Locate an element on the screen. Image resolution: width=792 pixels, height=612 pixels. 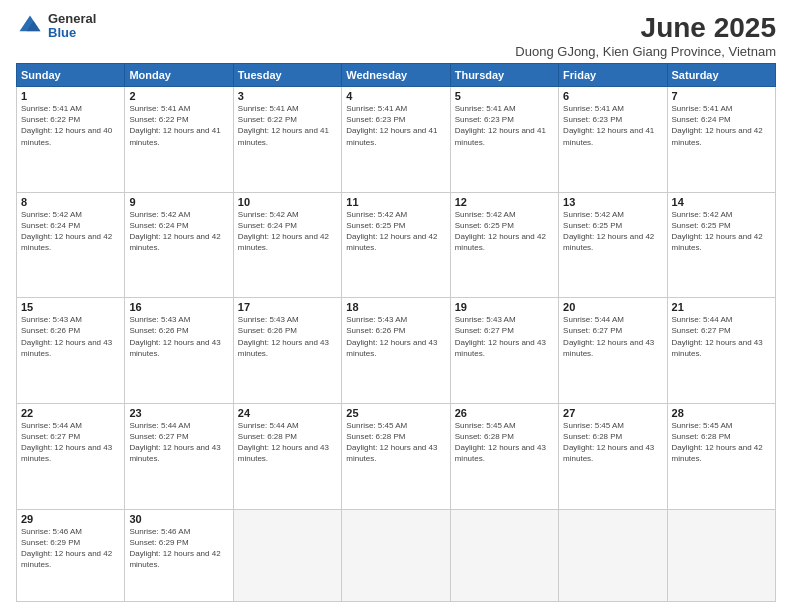
day-number: 11 is located at coordinates (396, 202).